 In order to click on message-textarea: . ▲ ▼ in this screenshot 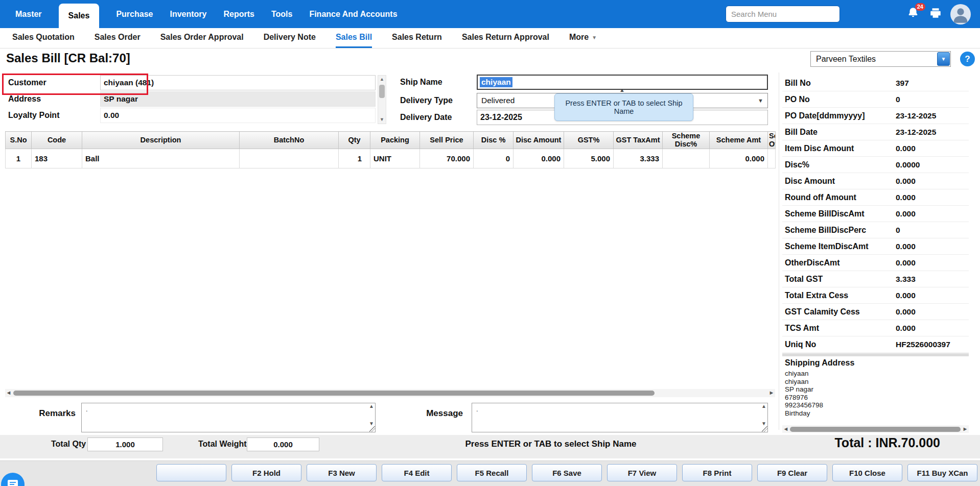, I will do `click(620, 418)`.